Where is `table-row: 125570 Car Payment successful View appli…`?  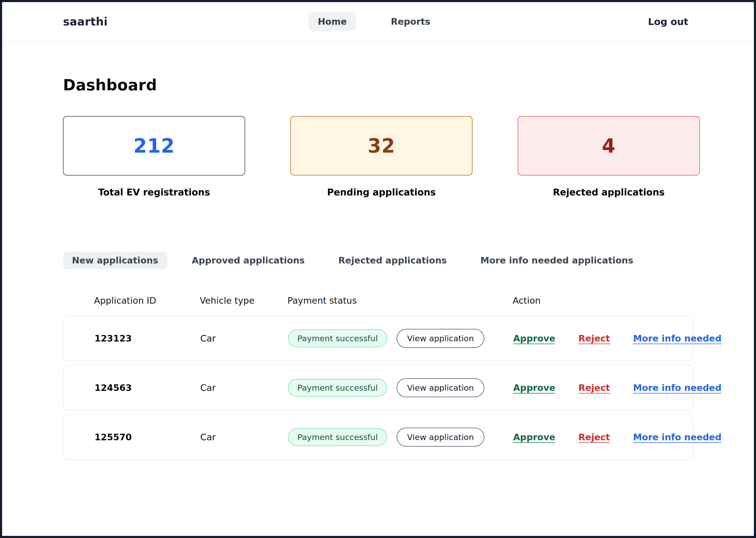 table-row: 125570 Car Payment successful View appli… is located at coordinates (378, 437).